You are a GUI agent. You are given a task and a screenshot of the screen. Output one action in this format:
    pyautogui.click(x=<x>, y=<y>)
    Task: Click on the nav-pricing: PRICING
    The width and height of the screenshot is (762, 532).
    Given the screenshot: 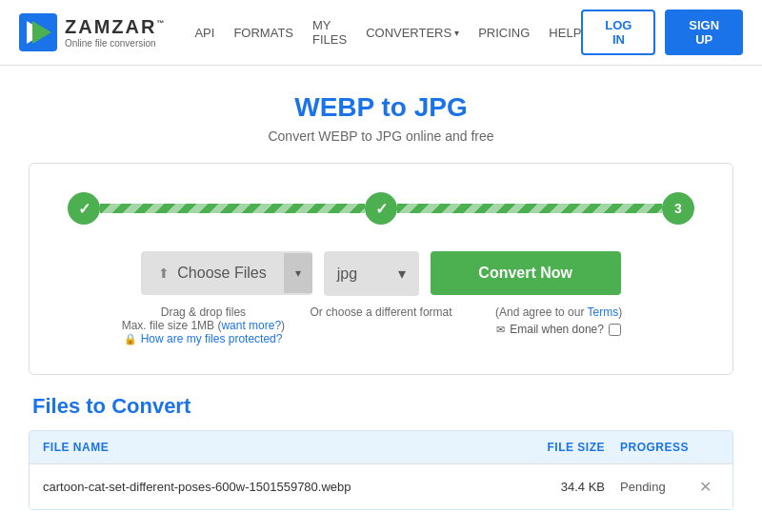 What is the action you would take?
    pyautogui.click(x=504, y=32)
    